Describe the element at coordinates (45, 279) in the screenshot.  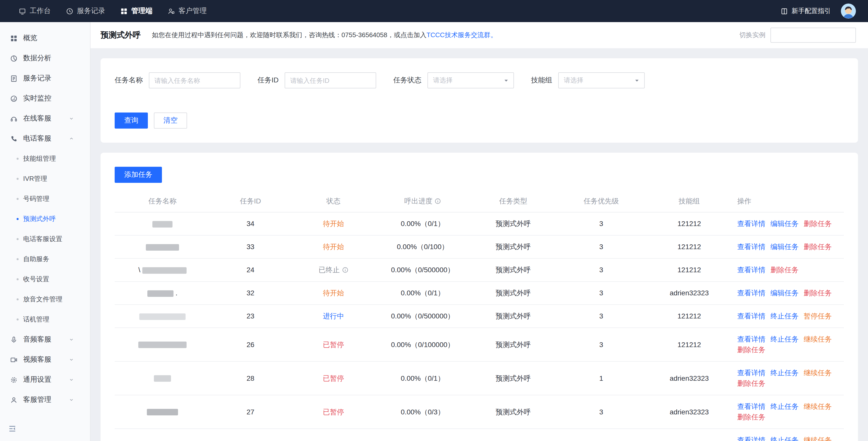
I see `sidebar-subitem-number-collection-settings: 收号设置` at that location.